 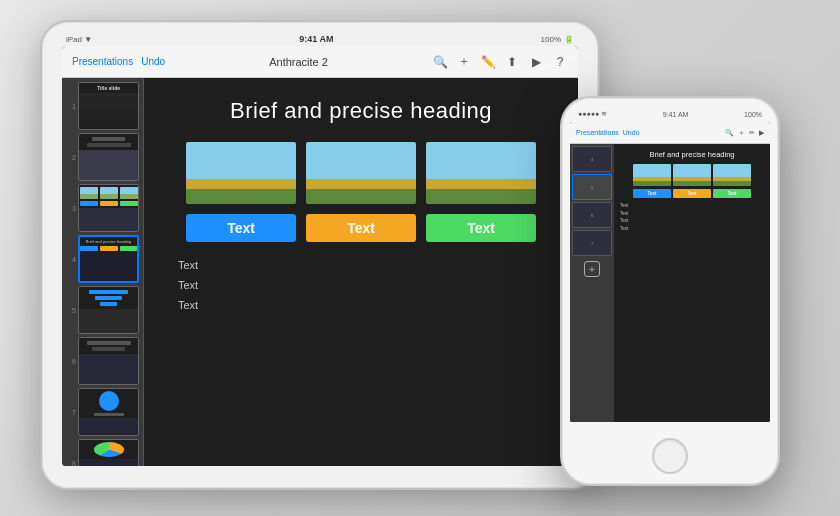 What do you see at coordinates (102, 62) in the screenshot?
I see `presentations-button: Presentations` at bounding box center [102, 62].